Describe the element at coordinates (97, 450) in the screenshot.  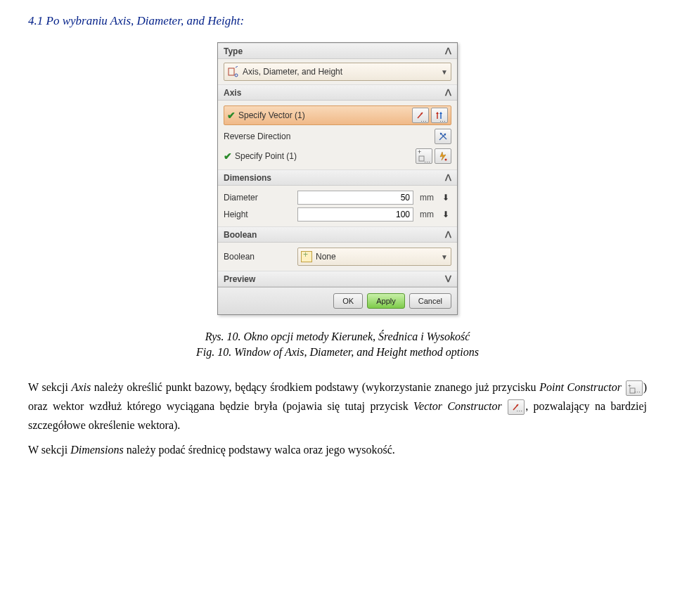
I see `text-italic: Dimensions` at that location.